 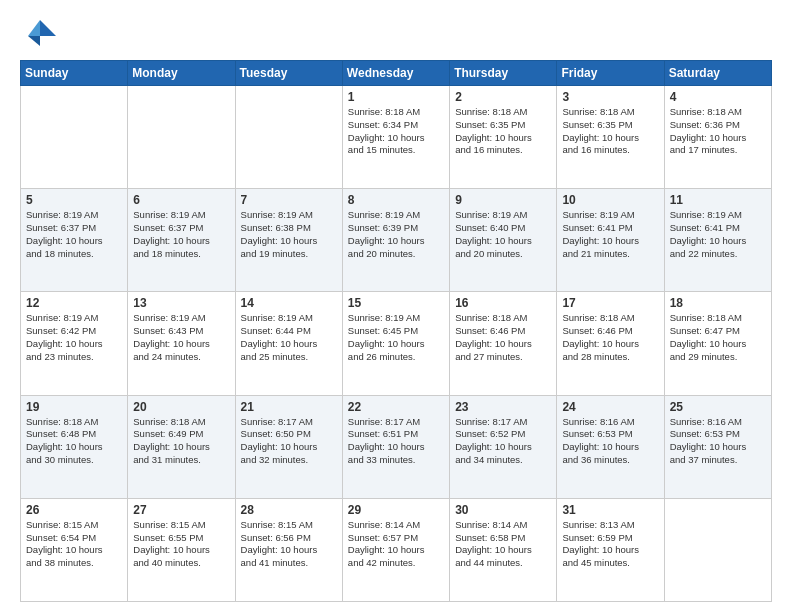 What do you see at coordinates (503, 97) in the screenshot?
I see `day-number: 2` at bounding box center [503, 97].